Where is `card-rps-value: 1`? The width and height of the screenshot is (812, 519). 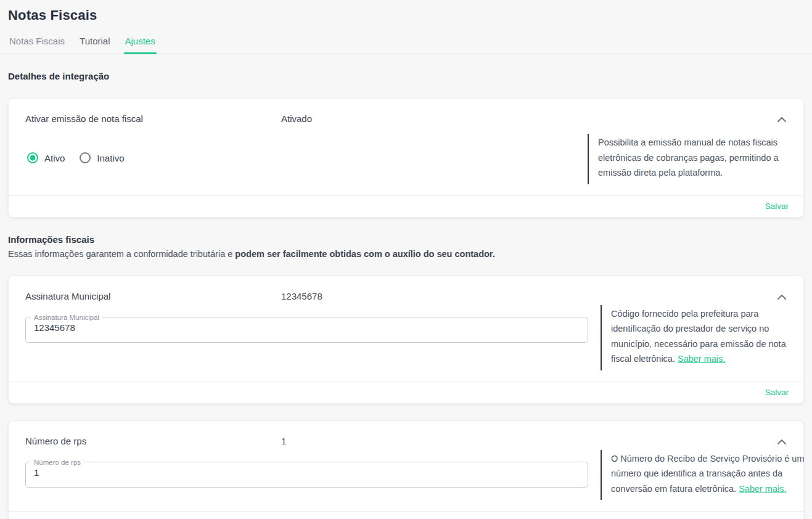 card-rps-value: 1 is located at coordinates (284, 441).